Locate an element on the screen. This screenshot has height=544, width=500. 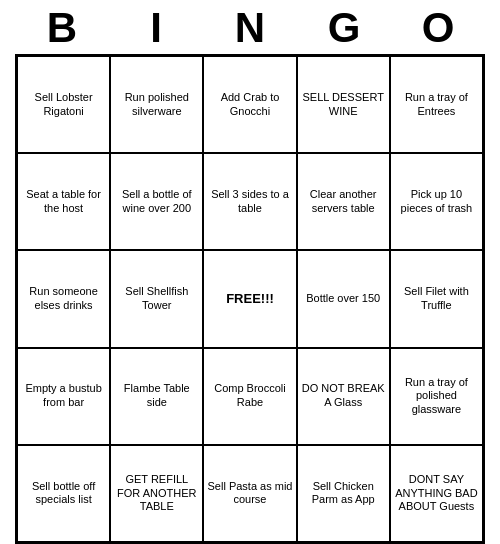
bingo-cell-22: Sell Pasta as mid course is located at coordinates (250, 494).